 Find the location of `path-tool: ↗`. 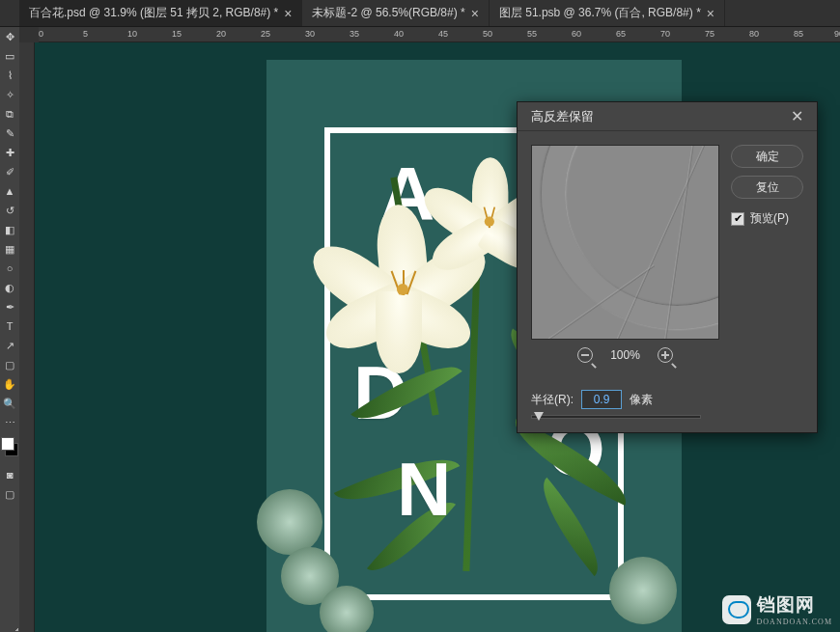

path-tool: ↗ is located at coordinates (10, 345).